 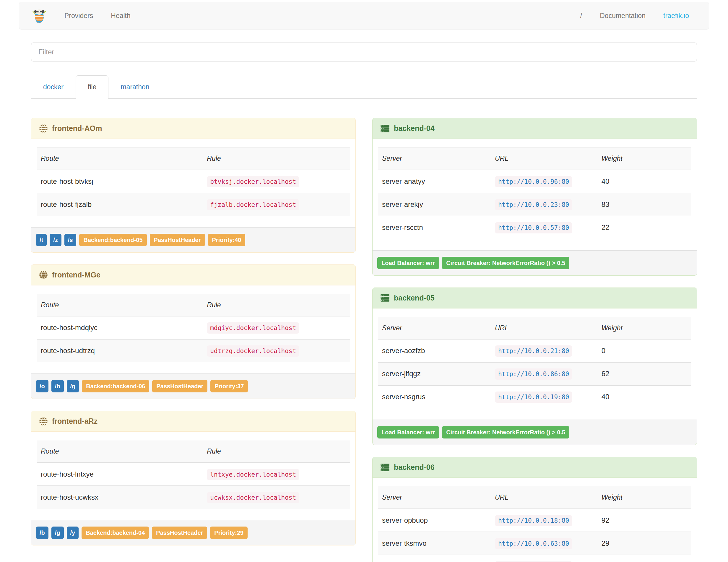 I want to click on backend-panel-06: backend-06 Server URL Weight, so click(x=535, y=509).